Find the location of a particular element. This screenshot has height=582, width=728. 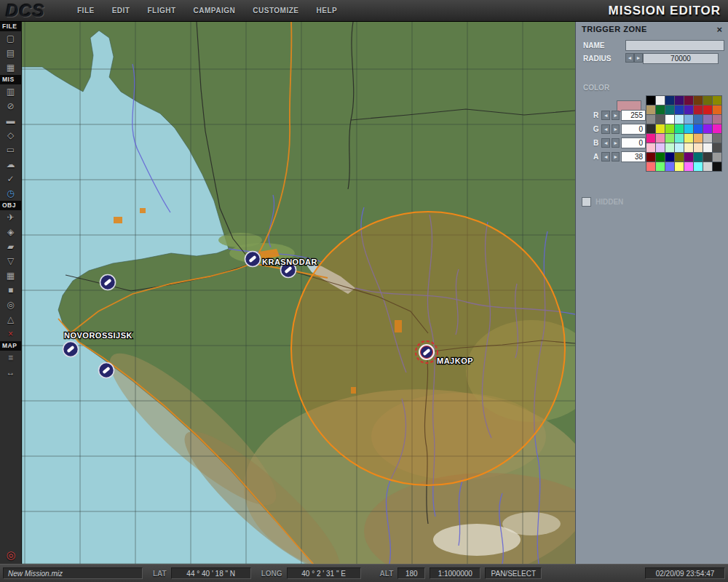

channel-r-value: 255 is located at coordinates (633, 115).